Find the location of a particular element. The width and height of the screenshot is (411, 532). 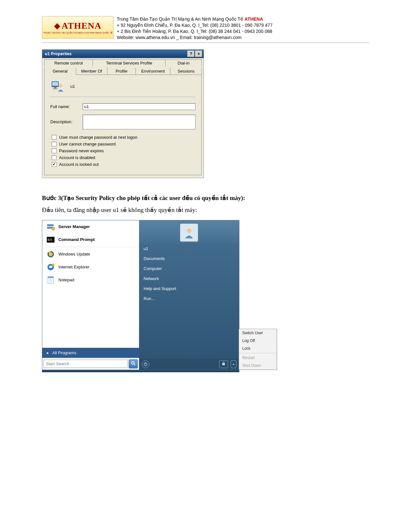

start-divider is located at coordinates (91, 247).